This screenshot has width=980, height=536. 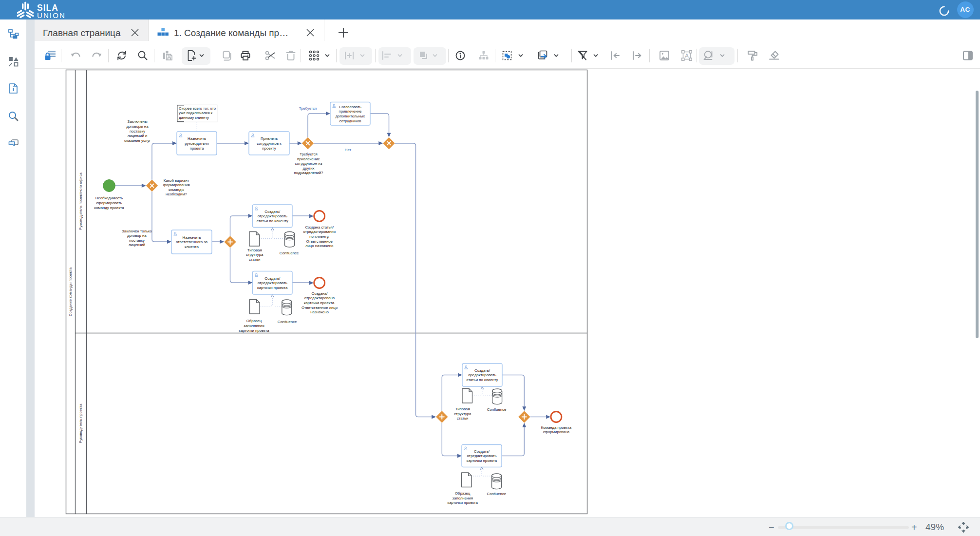 What do you see at coordinates (109, 203) in the screenshot?
I see `svg-text:Необходимостьсформироватькоман: Необходимостьсформироватькоманду проекта` at bounding box center [109, 203].